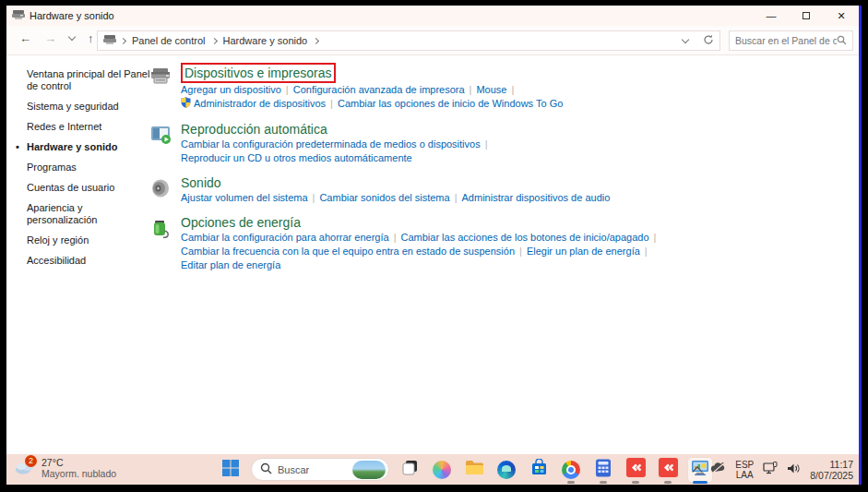 This screenshot has height=492, width=868. Describe the element at coordinates (79, 462) in the screenshot. I see `weather-temperature: 27°C` at that location.